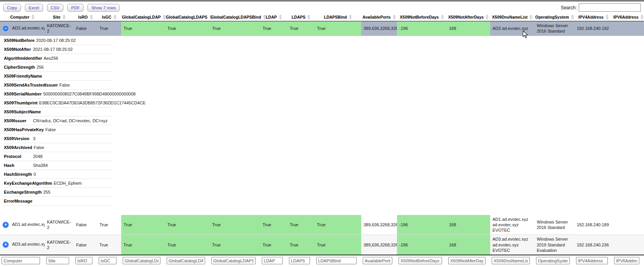  Describe the element at coordinates (108, 261) in the screenshot. I see `filter-input-isgc` at that location.